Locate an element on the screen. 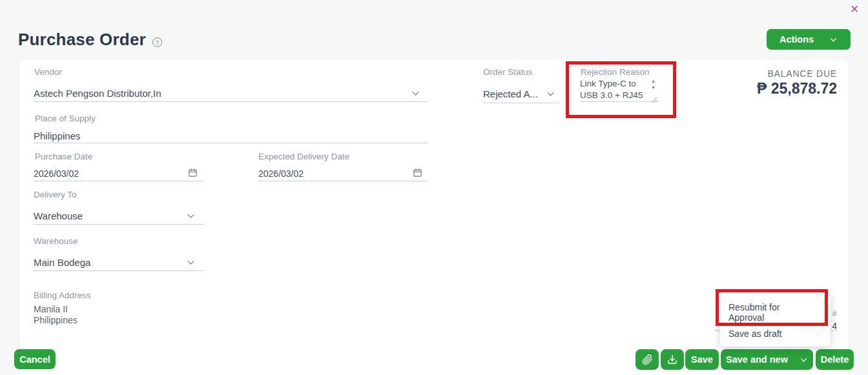 Image resolution: width=868 pixels, height=375 pixels. order-status-chevron-icon is located at coordinates (550, 96).